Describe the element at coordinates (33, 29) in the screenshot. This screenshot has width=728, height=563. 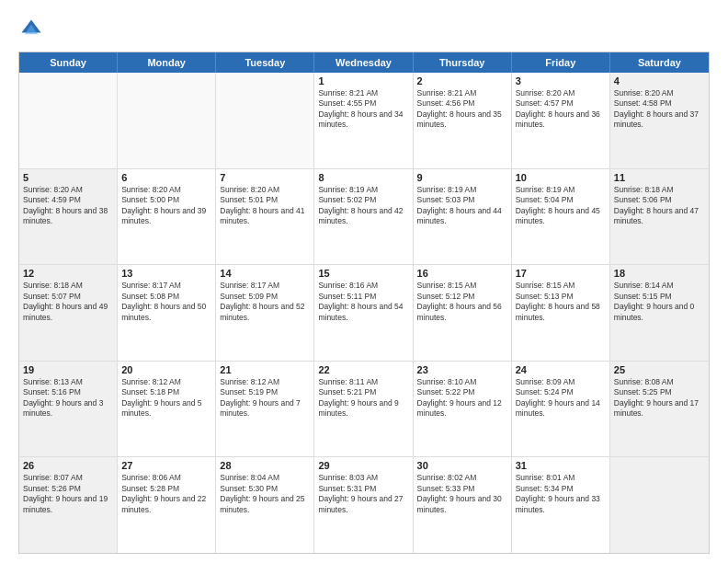
I see `logo` at that location.